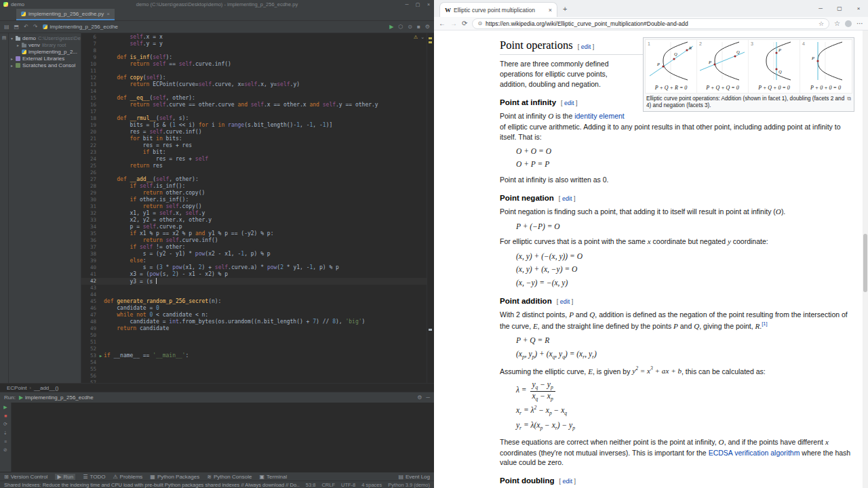  Describe the element at coordinates (90, 376) in the screenshot. I see `line-number: 56` at that location.